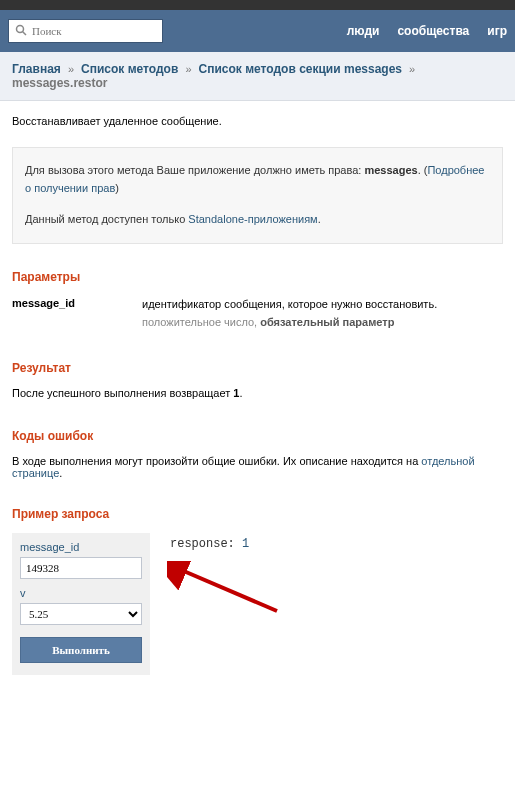 The width and height of the screenshot is (515, 786). I want to click on section-params-title: Параметры, so click(258, 277).